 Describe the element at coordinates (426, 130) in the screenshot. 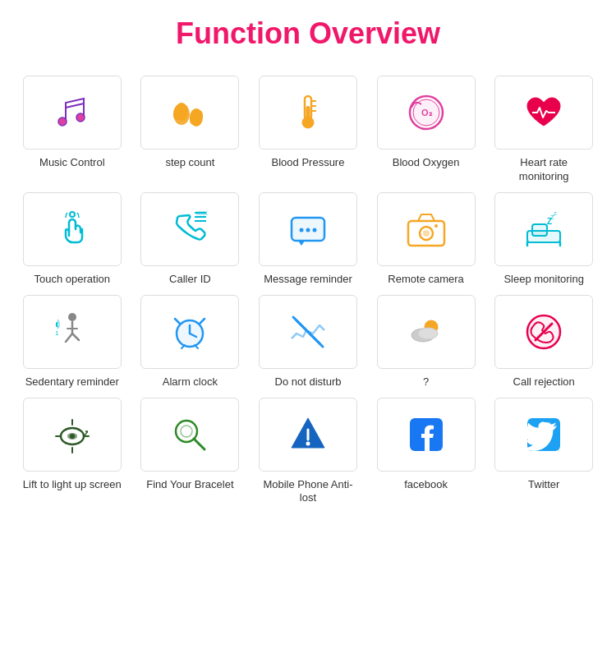

I see `function-item-blood-oxygen: O₂ Blood Oxygen` at that location.